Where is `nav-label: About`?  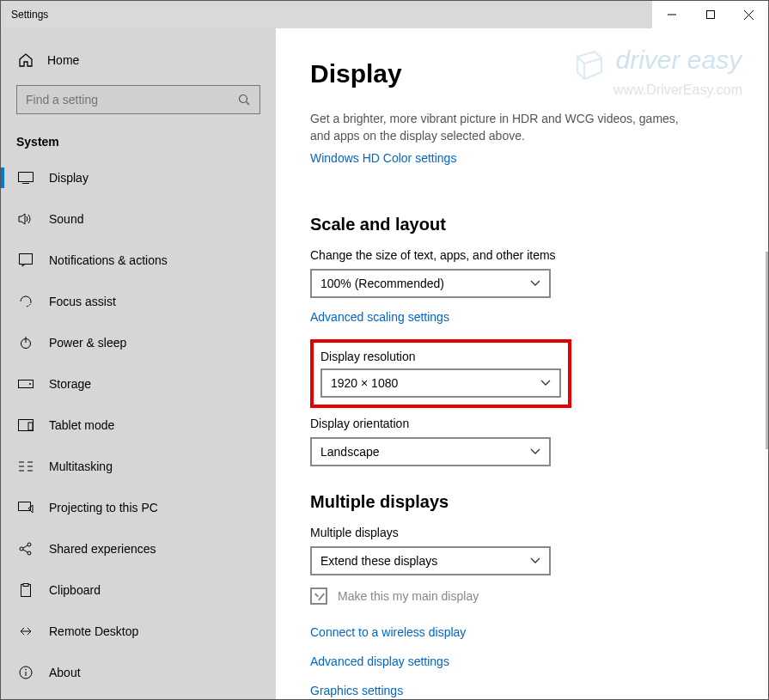 nav-label: About is located at coordinates (65, 673).